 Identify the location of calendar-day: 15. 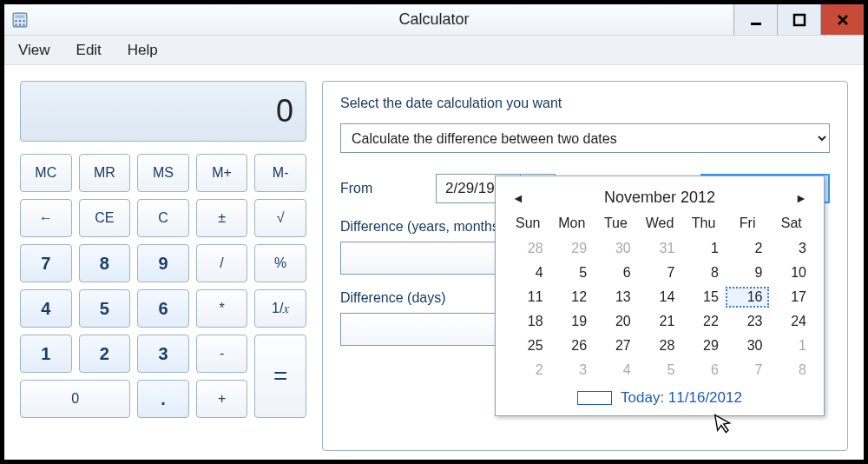
(703, 297).